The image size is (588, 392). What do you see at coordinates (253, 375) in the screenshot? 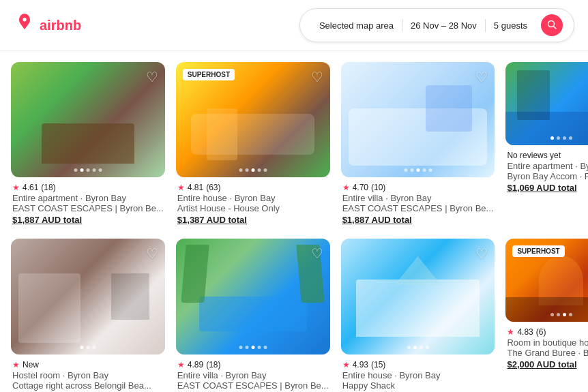
I see `card-type: Entire villa · Byron Bay` at bounding box center [253, 375].